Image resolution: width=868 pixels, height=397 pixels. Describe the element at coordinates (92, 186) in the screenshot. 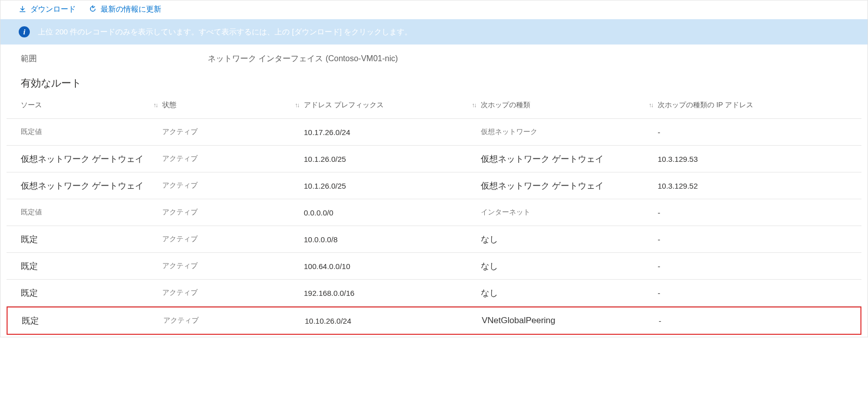

I see `cell-source: 仮想ネットワーク ゲートウェイ` at that location.